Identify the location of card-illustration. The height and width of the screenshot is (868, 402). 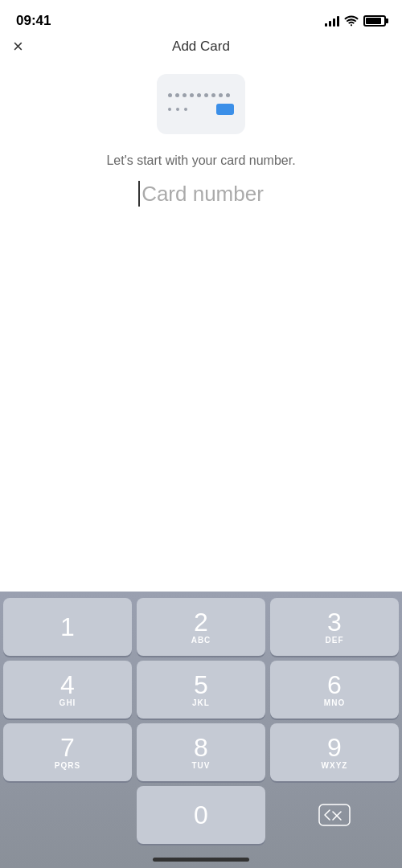
(201, 104).